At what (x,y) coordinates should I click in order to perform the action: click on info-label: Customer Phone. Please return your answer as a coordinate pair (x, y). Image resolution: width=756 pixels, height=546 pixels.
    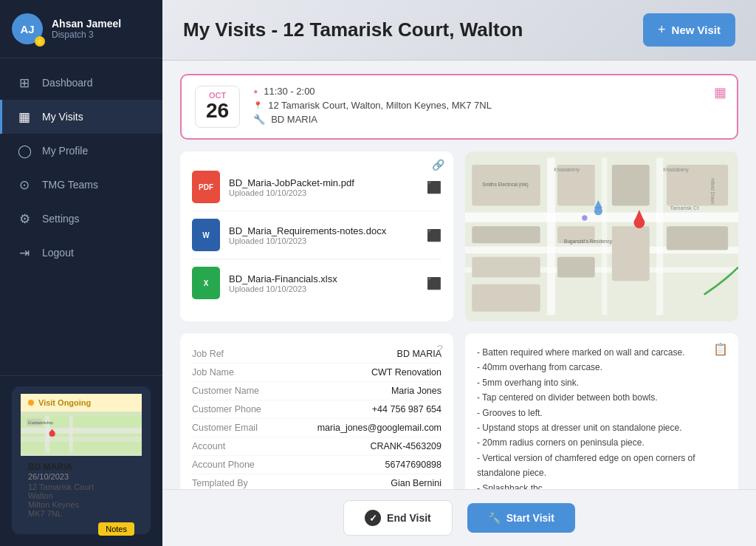
    Looking at the image, I should click on (227, 409).